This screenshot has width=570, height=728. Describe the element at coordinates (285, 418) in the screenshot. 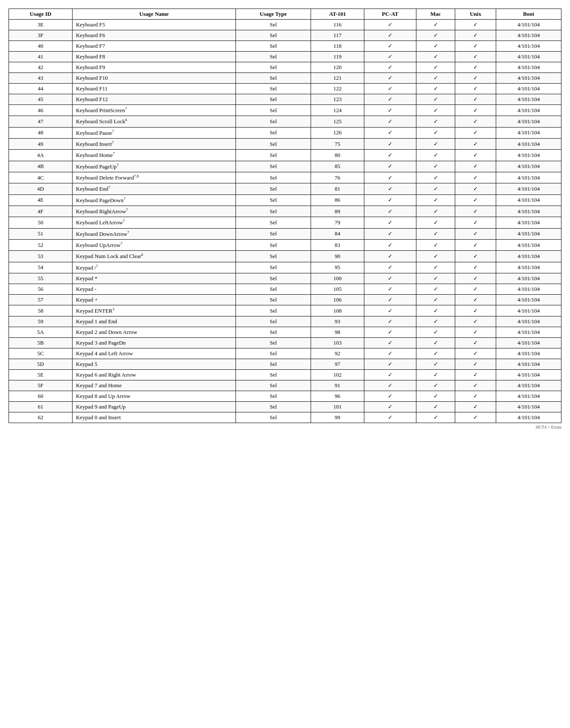

I see `table-row: 62Keypad 0 and InsertSel99✓✓✓4/101/104` at that location.